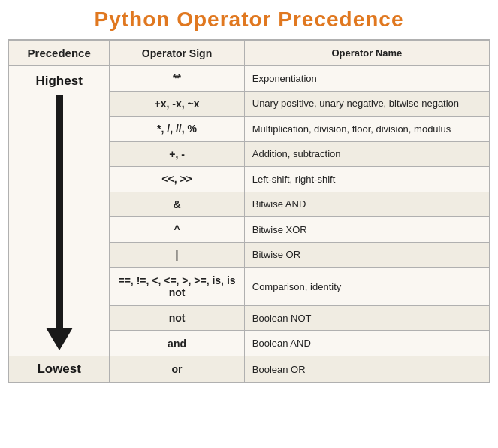 This screenshot has height=448, width=498. I want to click on arrow-icon, so click(59, 222).